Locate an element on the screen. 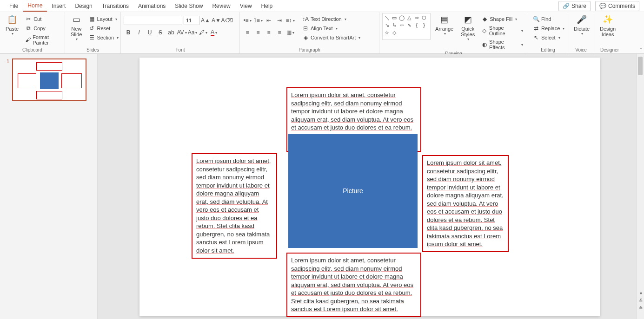 The height and width of the screenshot is (319, 644). comment-icon: 💬 is located at coordinates (603, 6).